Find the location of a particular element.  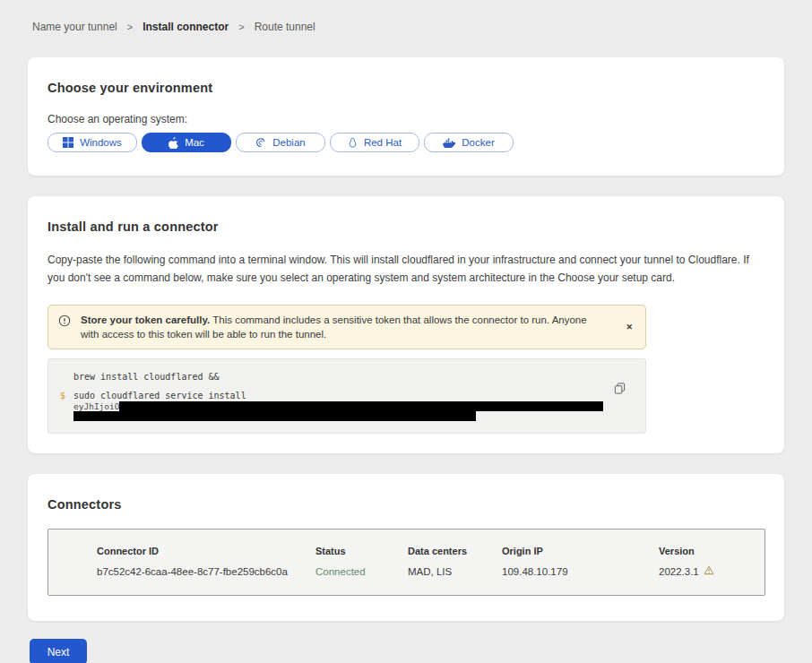

connectors-card-title: Connectors is located at coordinates (406, 504).